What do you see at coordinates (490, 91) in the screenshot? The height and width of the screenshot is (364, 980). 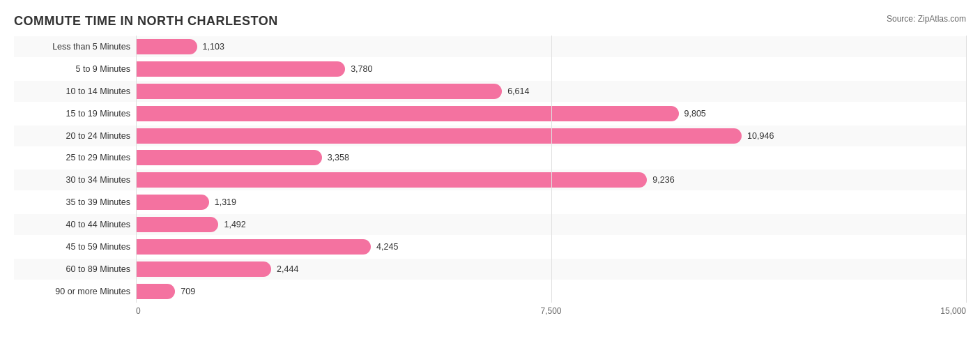 I see `bar-row: 10 to 14 Minutes6,614` at bounding box center [490, 91].